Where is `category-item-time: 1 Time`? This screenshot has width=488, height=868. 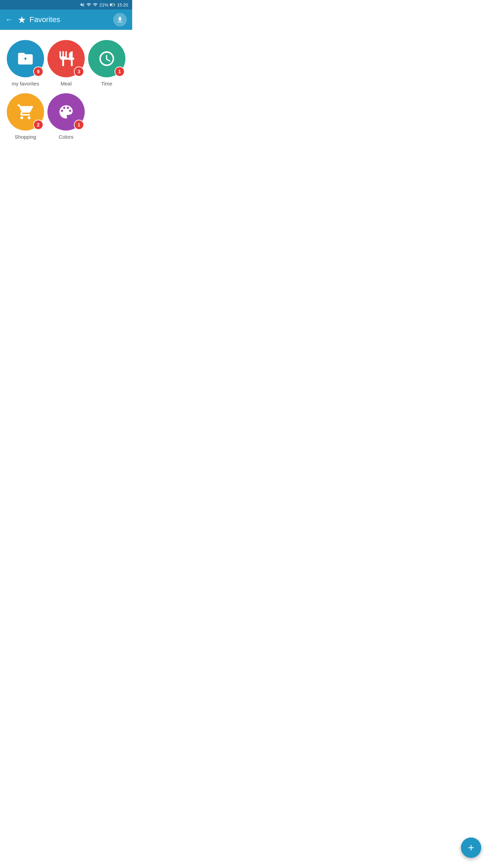 category-item-time: 1 Time is located at coordinates (107, 63).